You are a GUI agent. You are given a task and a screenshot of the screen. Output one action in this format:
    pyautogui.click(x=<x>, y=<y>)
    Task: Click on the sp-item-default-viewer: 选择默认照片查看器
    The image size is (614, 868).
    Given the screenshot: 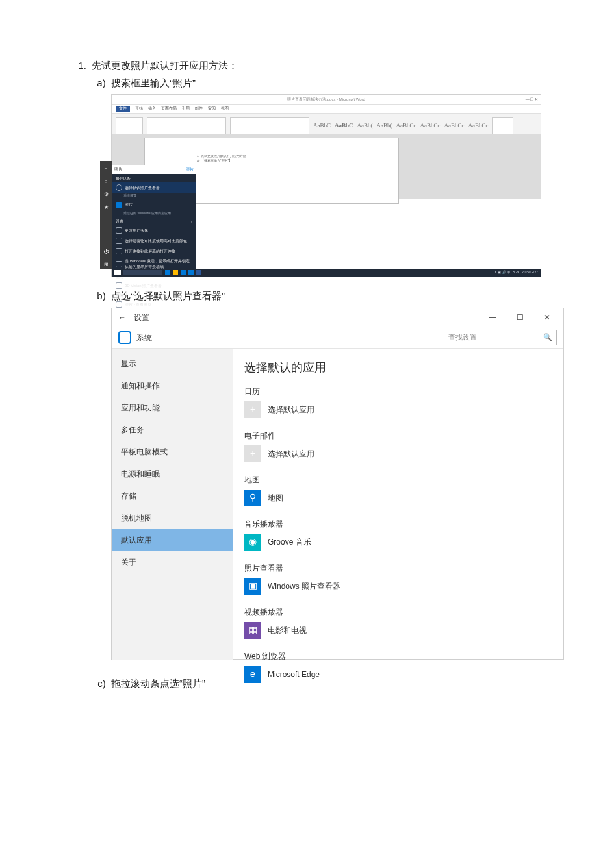 What is the action you would take?
    pyautogui.click(x=154, y=188)
    